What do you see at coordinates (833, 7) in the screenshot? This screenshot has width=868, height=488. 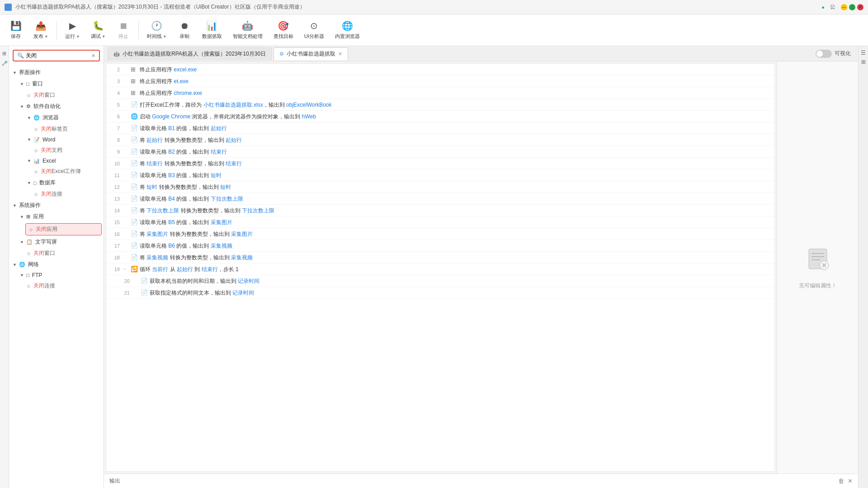 I see `user-avatar: 公` at bounding box center [833, 7].